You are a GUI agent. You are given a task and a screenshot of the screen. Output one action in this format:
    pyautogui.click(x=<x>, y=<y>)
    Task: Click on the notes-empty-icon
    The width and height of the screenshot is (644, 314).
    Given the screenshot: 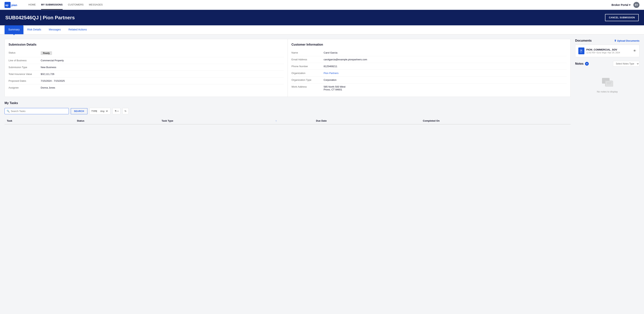 What is the action you would take?
    pyautogui.click(x=607, y=82)
    